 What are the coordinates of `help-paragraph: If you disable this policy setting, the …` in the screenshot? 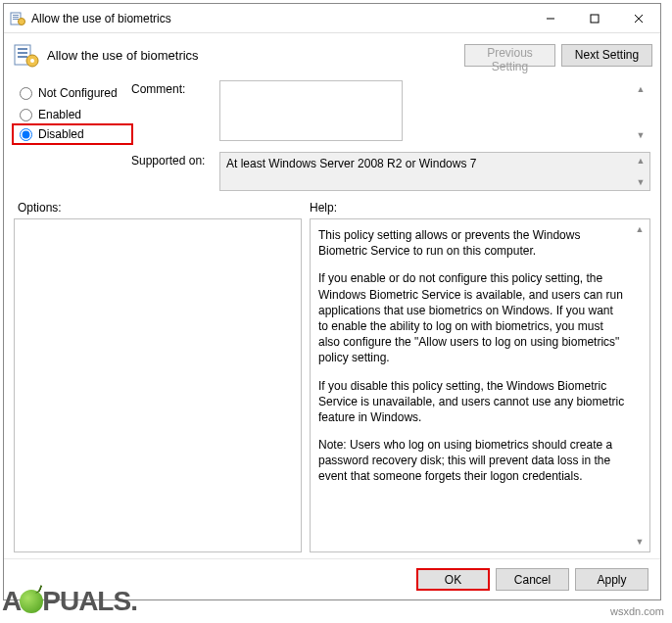 It's located at (472, 402).